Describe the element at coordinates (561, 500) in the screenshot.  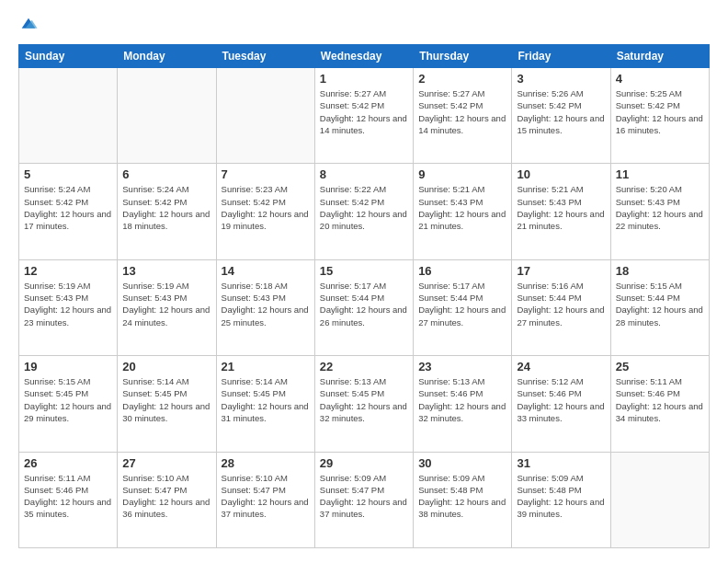
I see `day-cell: 31Sunrise: 5:09 AM Sunset: 5:48 PM Dayli…` at that location.